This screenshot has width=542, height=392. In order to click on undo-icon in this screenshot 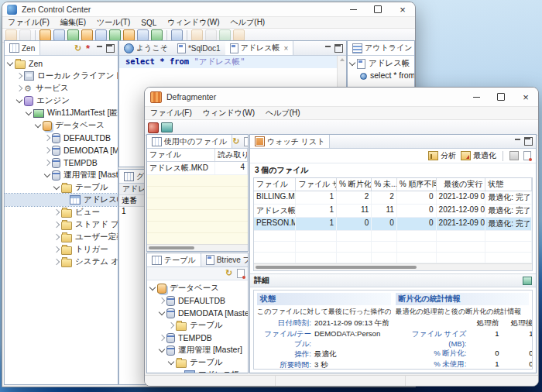, I will do `click(225, 36)`.